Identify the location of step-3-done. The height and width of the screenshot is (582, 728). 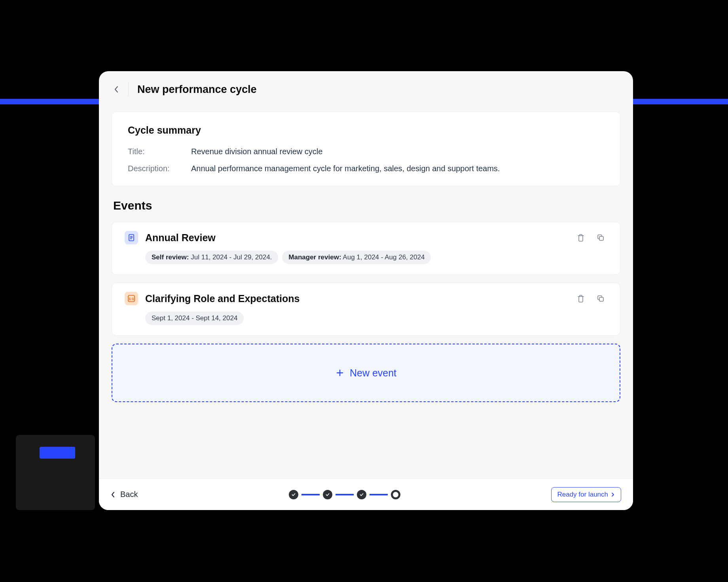
(362, 495).